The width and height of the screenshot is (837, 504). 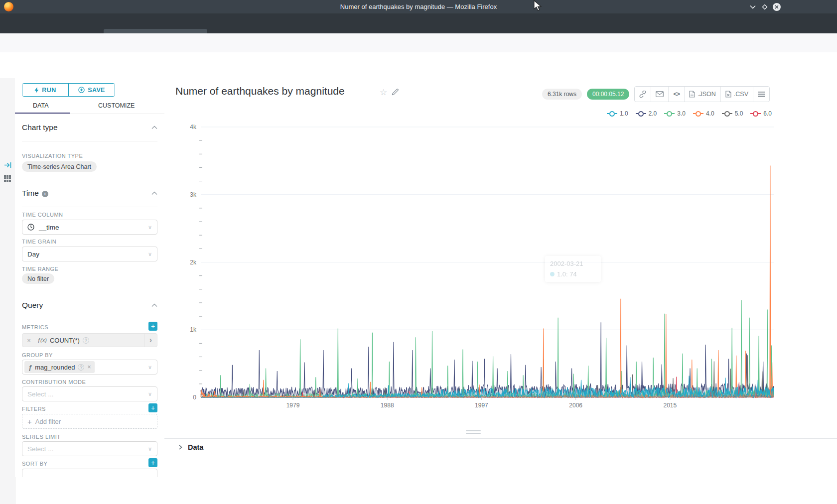 What do you see at coordinates (193, 330) in the screenshot?
I see `y-tick-label: 1k` at bounding box center [193, 330].